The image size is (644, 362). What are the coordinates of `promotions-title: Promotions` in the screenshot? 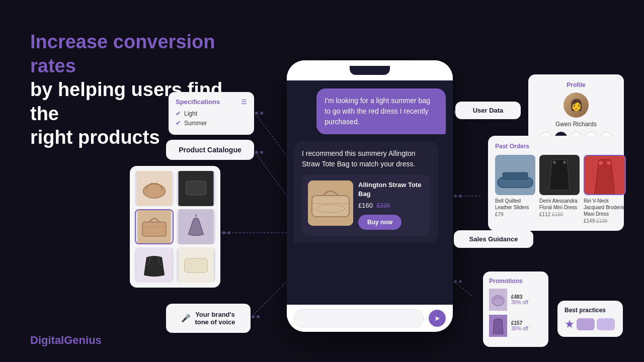 It's located at (516, 281).